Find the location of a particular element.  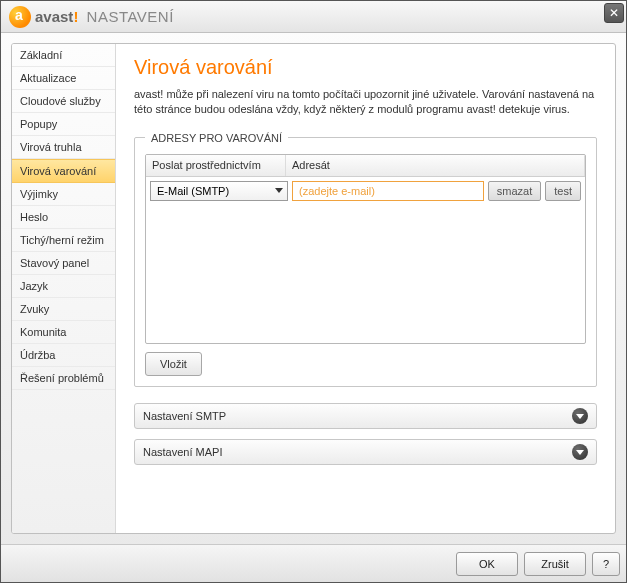

avast-logo-icon is located at coordinates (20, 17).